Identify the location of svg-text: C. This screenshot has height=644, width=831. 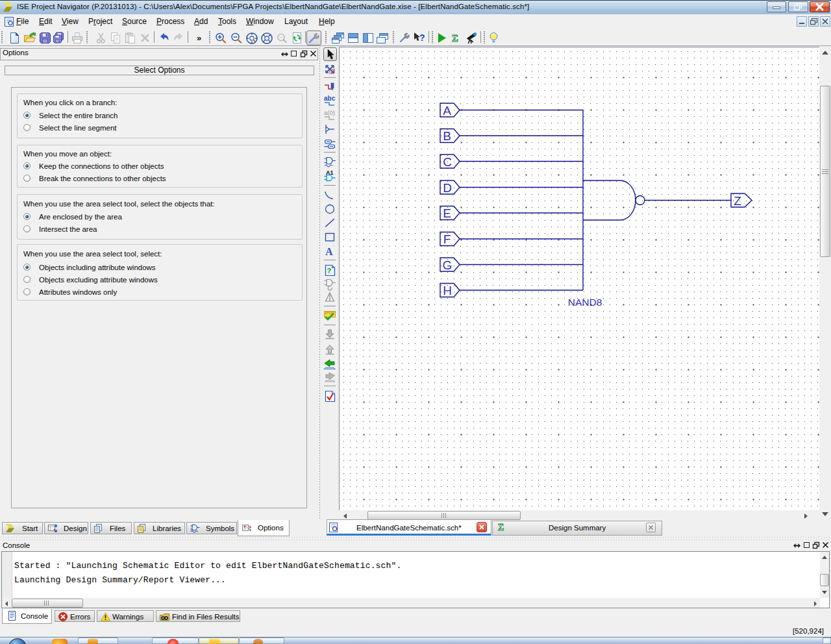
(447, 162).